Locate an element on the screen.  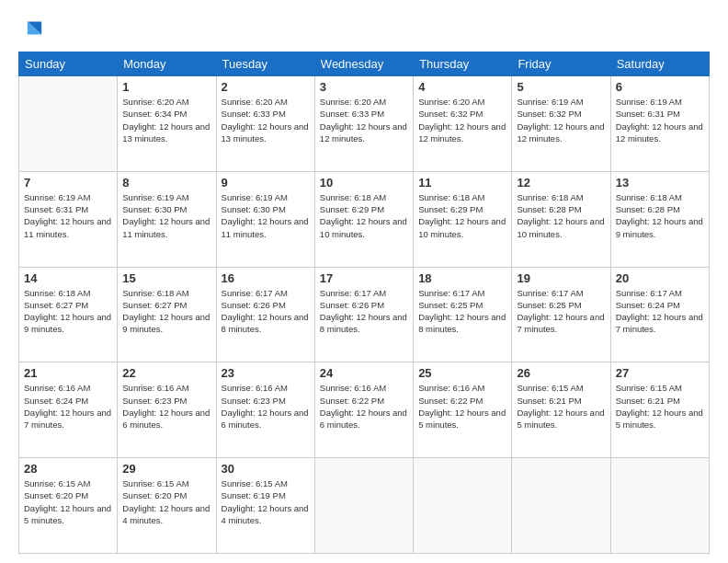
day-number: 25 is located at coordinates (462, 373).